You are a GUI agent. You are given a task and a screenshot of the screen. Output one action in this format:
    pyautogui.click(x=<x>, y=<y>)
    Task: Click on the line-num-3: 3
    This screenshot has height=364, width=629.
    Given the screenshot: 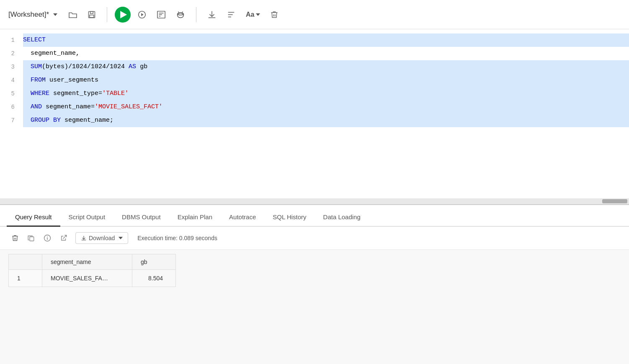 What is the action you would take?
    pyautogui.click(x=12, y=67)
    